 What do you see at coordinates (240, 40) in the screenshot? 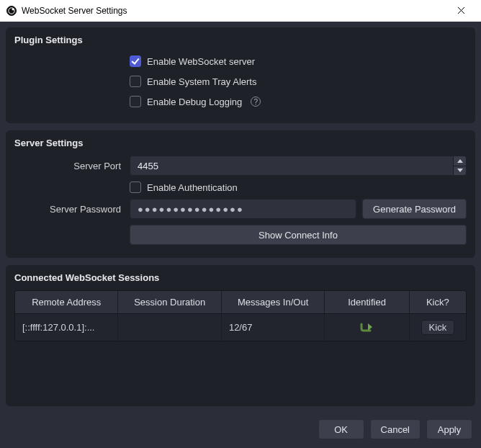
I see `plugin-settings-heading: Plugin Settings` at bounding box center [240, 40].